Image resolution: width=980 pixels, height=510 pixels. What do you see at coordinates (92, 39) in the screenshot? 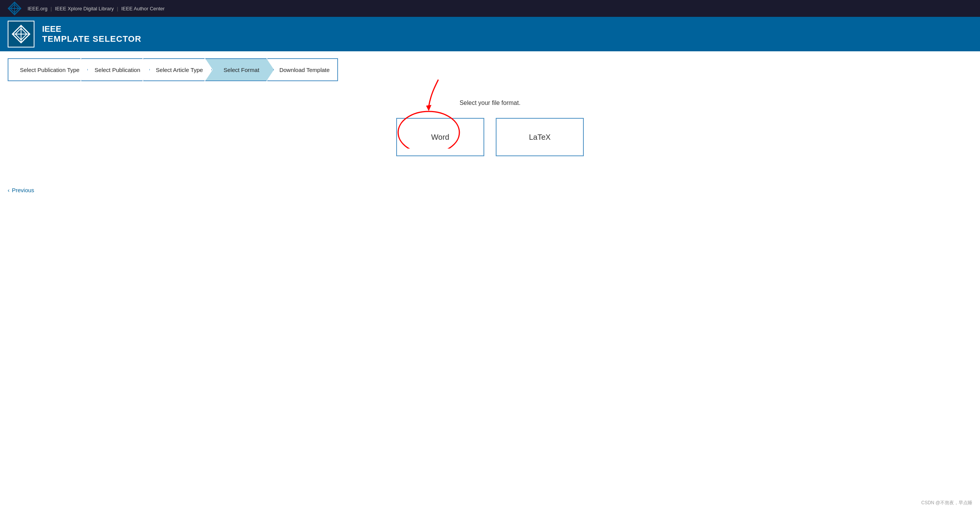
I see `template-selector-label: TEMPLATE SELECTOR` at bounding box center [92, 39].